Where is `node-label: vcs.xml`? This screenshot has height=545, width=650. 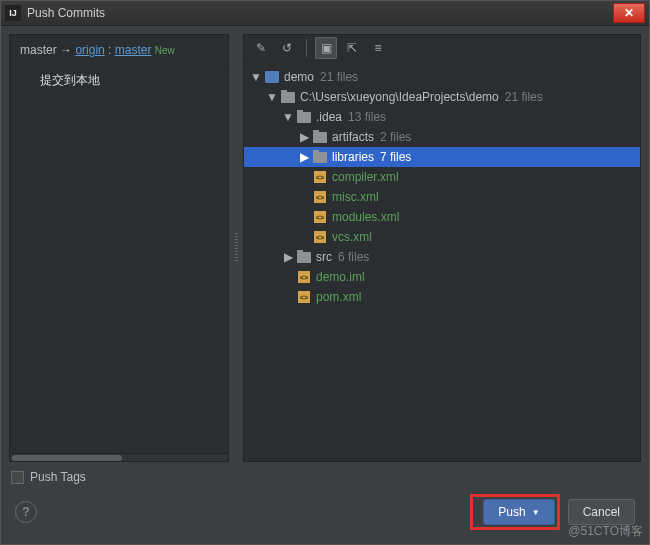
node-label: vcs.xml is located at coordinates (352, 237).